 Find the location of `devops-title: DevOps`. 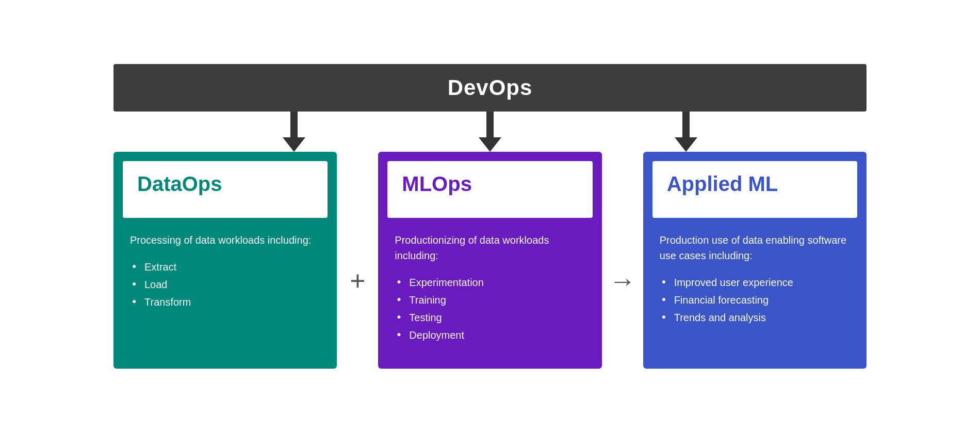

devops-title: DevOps is located at coordinates (490, 88).